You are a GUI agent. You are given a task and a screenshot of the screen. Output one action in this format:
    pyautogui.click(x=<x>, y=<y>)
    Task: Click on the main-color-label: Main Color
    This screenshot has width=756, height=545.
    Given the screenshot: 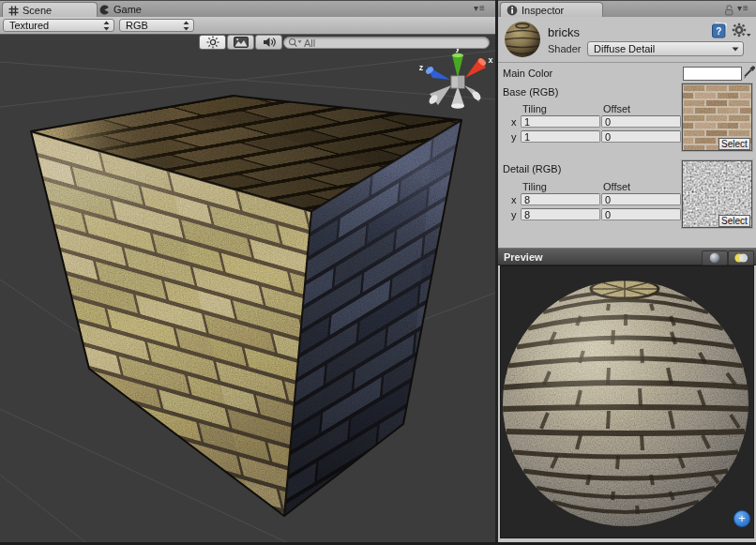 What is the action you would take?
    pyautogui.click(x=527, y=73)
    